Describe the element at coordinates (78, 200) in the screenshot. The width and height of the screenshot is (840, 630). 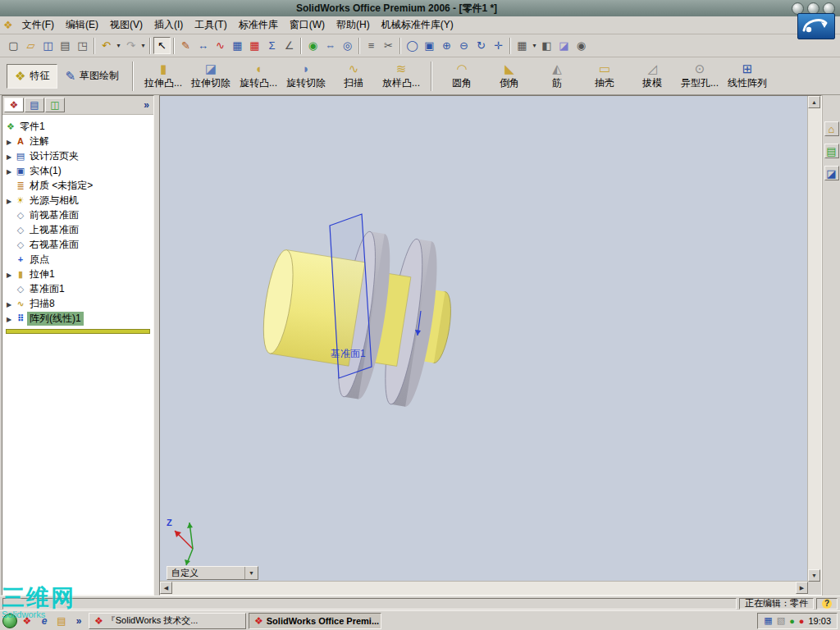
I see `tree-item-lights-cameras: ☀ 光源与相机` at that location.